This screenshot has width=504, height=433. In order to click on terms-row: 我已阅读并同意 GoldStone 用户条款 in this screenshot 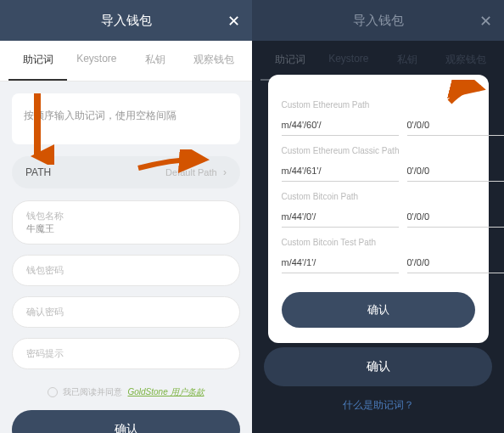, I will do `click(126, 395)`.